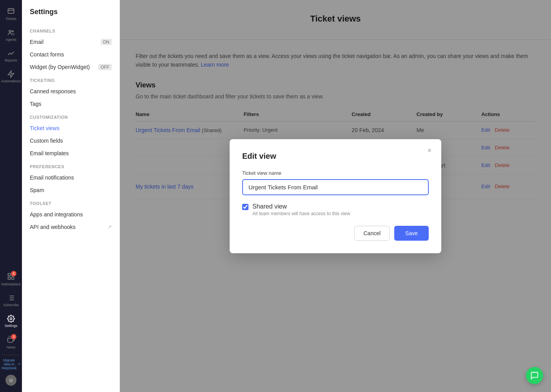  What do you see at coordinates (71, 165) in the screenshot?
I see `section-preferences: Preferences` at bounding box center [71, 165].